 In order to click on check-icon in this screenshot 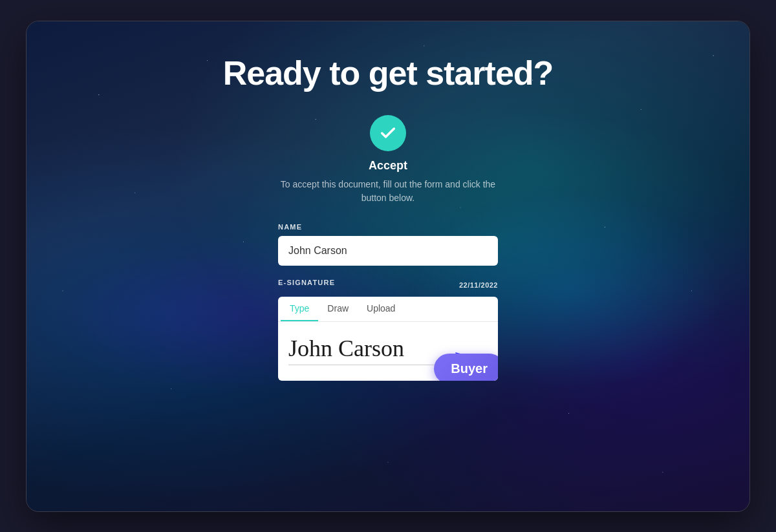, I will do `click(388, 133)`.